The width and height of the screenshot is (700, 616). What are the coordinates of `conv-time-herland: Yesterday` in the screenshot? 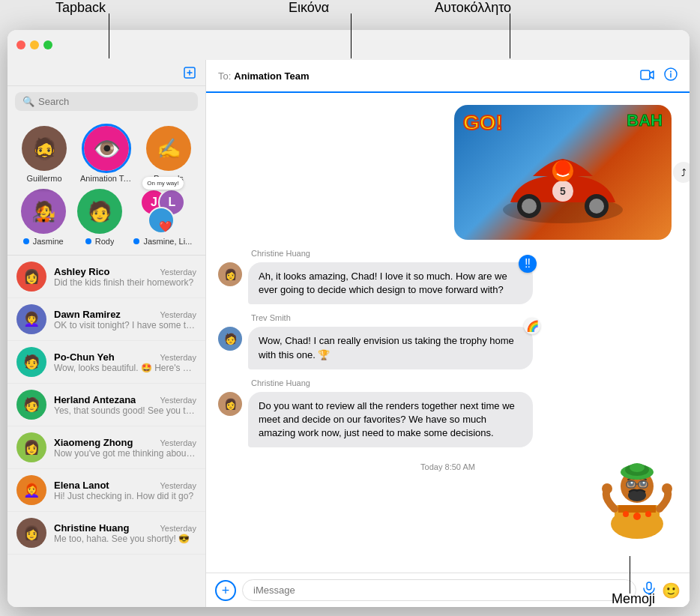 It's located at (178, 400).